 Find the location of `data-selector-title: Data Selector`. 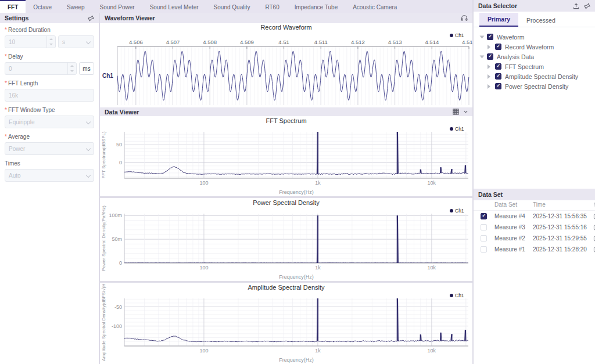

data-selector-title: Data Selector is located at coordinates (497, 6).